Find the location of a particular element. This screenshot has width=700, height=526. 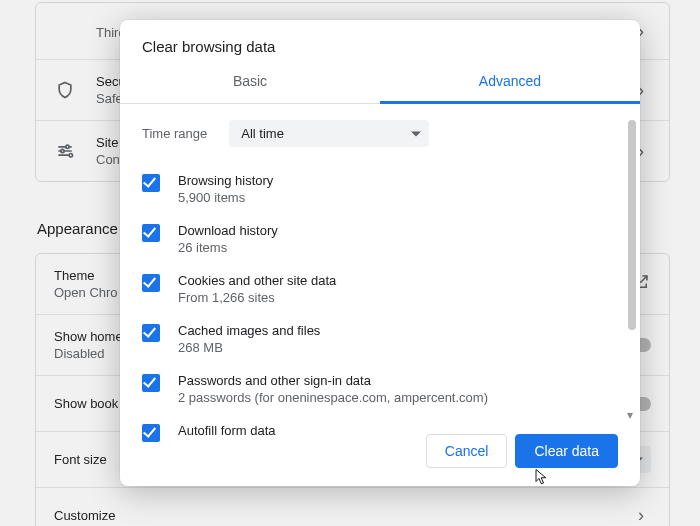

tab-basic: Basic is located at coordinates (250, 83).